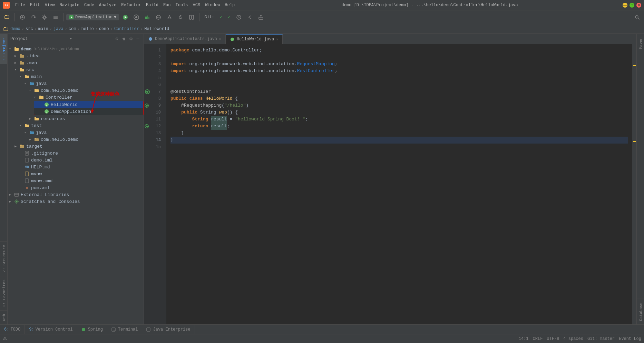 This screenshot has height=343, width=644. I want to click on tree-item-demo: ▾ demo D:\IDEA\Project\demo, so click(76, 49).